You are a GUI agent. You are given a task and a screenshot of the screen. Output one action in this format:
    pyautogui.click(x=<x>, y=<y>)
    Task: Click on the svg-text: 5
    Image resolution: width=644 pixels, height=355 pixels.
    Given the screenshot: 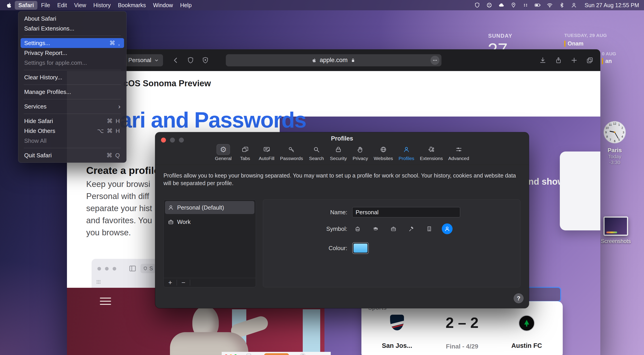 What is the action you would take?
    pyautogui.click(x=619, y=140)
    